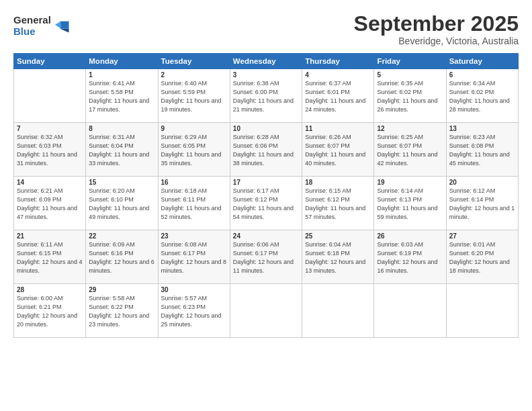 The width and height of the screenshot is (532, 411). I want to click on cell-info: Sunrise: 6:21 AM Sunset: 6:09 PM Dayligh…, so click(50, 204).